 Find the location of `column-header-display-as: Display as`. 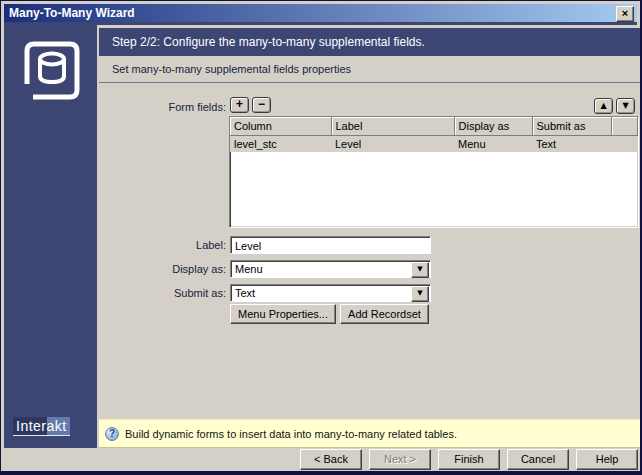

column-header-display-as: Display as is located at coordinates (493, 126).